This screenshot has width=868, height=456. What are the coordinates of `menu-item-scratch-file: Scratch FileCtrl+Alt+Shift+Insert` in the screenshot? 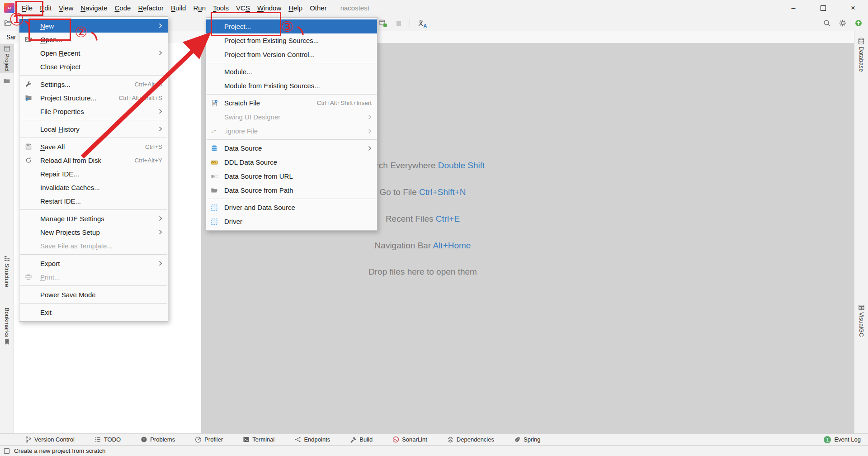 It's located at (292, 103).